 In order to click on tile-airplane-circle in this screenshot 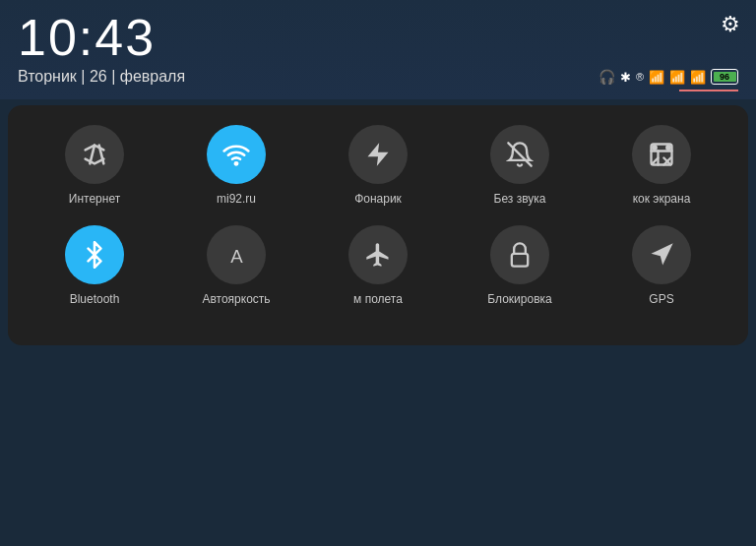, I will do `click(378, 255)`.